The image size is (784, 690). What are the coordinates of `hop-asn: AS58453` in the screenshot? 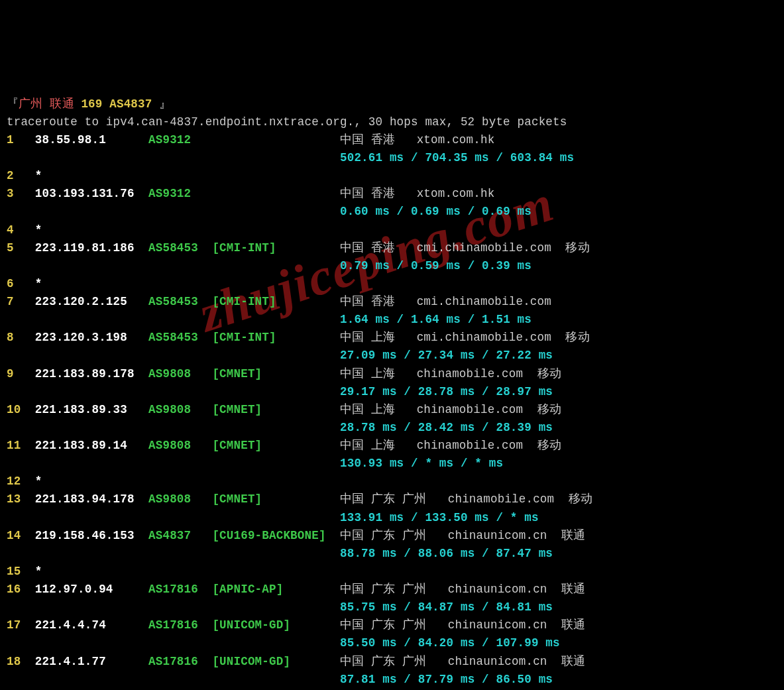 It's located at (180, 302).